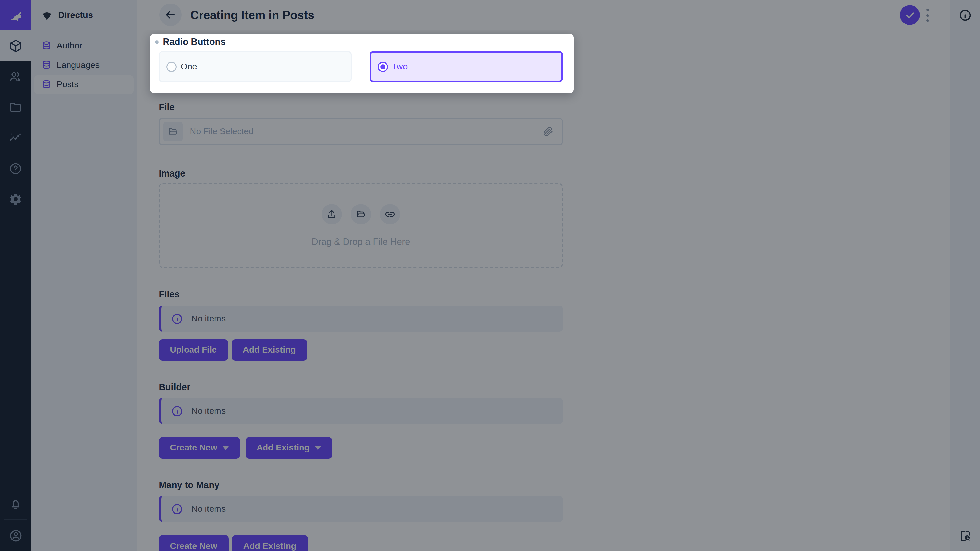  What do you see at coordinates (157, 42) in the screenshot?
I see `edited-indicator-dot` at bounding box center [157, 42].